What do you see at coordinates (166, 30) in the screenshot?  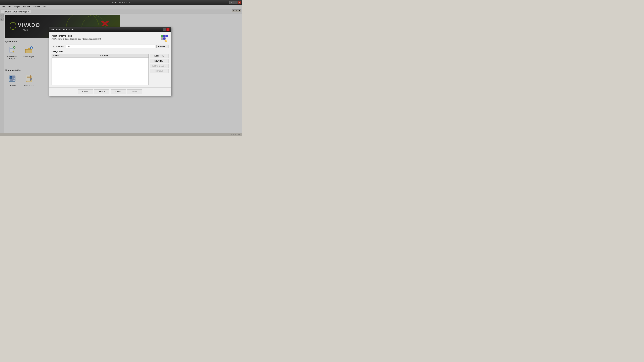 I see `dialog-title-buttons: □ ✕` at bounding box center [166, 30].